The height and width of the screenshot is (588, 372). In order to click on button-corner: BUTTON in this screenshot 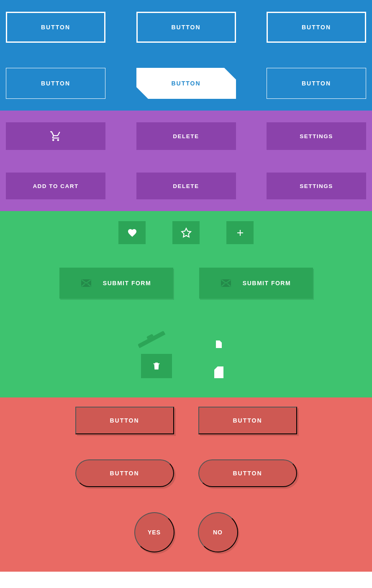, I will do `click(186, 83)`.